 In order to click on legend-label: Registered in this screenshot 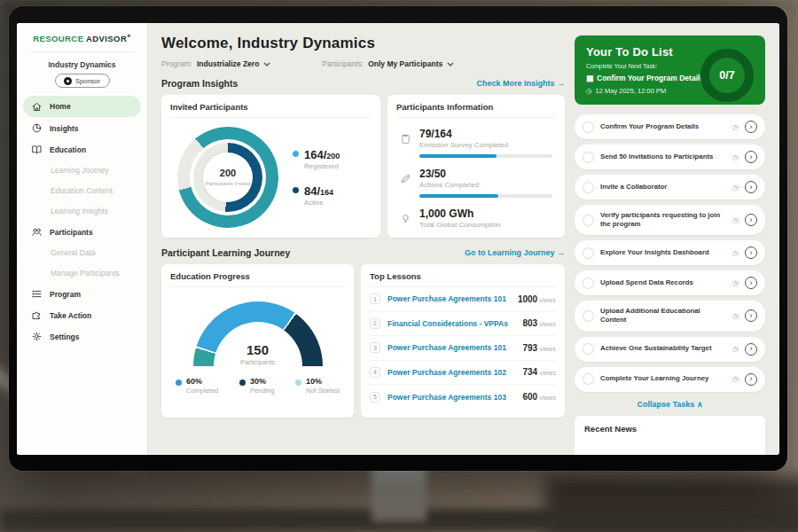, I will do `click(322, 167)`.